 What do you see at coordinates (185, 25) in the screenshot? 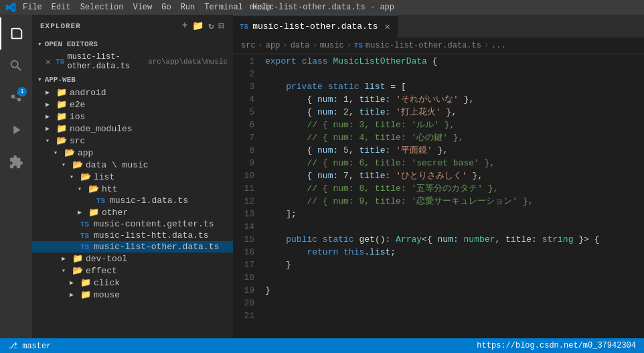
I see `new-file-icon: ︎+` at bounding box center [185, 25].